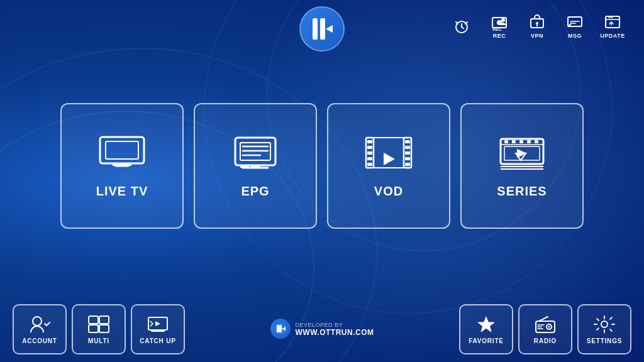  What do you see at coordinates (335, 332) in the screenshot?
I see `developer-url: WWW.OTTRUN.COM` at bounding box center [335, 332].